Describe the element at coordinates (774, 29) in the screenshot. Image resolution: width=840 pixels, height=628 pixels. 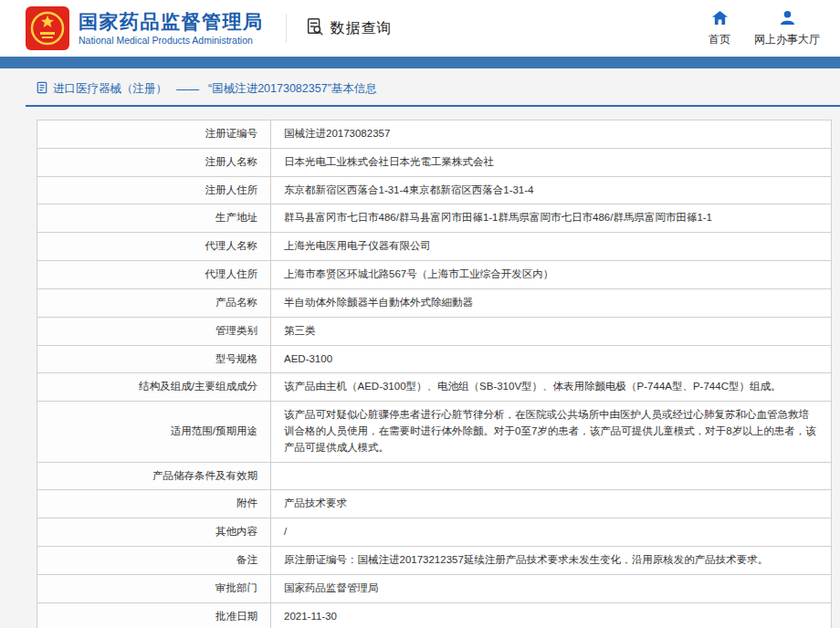
I see `top-nav: 首页 网上办事大厅` at that location.